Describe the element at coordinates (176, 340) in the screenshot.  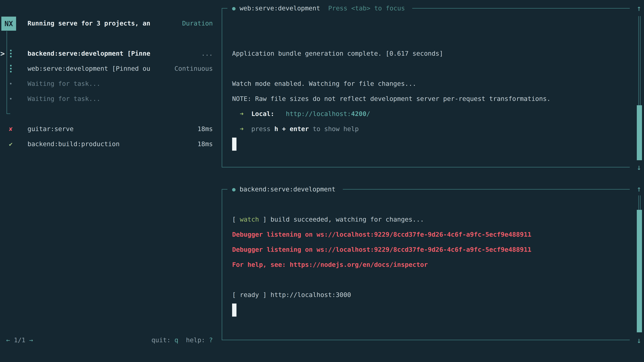
I see `quit-key: q` at that location.